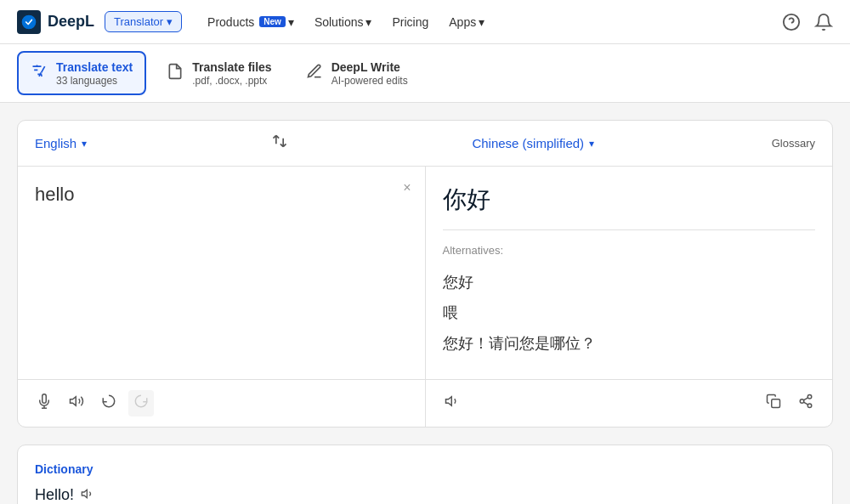 Image resolution: width=850 pixels, height=504 pixels. I want to click on tab-translate-text-labels: Translate text 33 languages, so click(94, 73).